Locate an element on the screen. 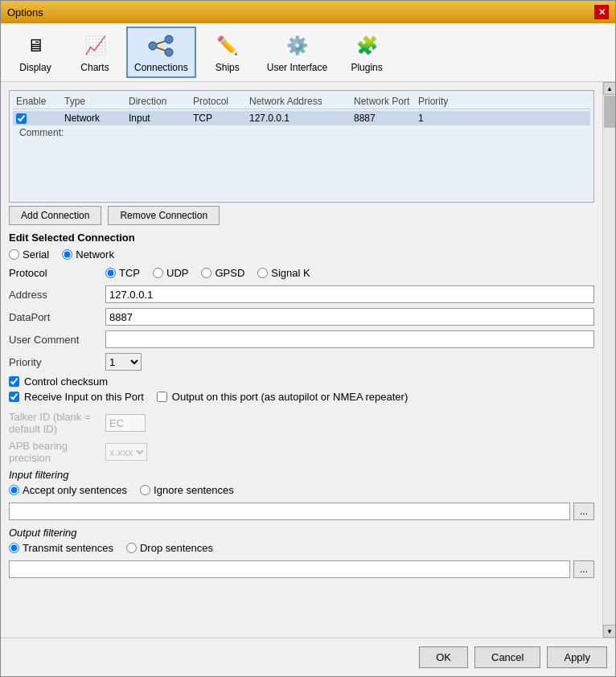  toolbar-connections-label: Connections is located at coordinates (161, 68).